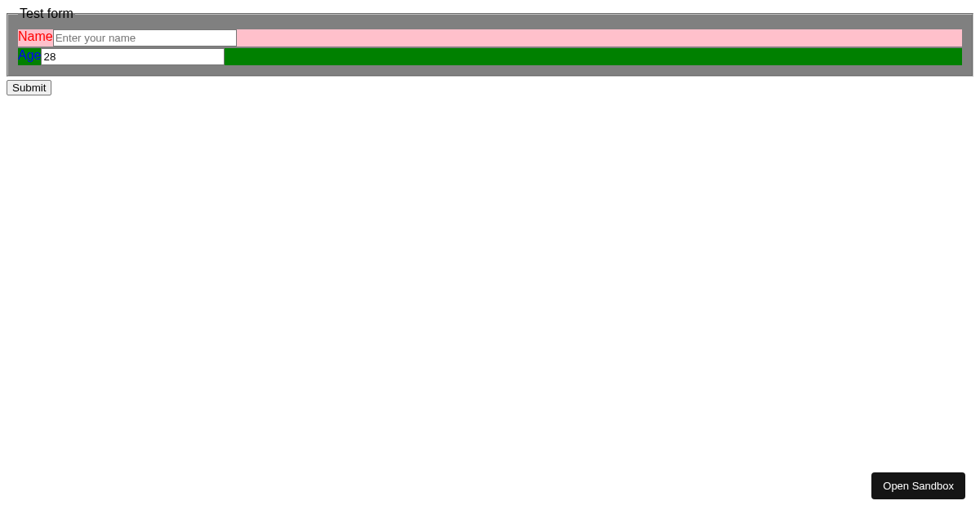 The image size is (980, 514). I want to click on form-fieldset: Test form Name Age, so click(490, 42).